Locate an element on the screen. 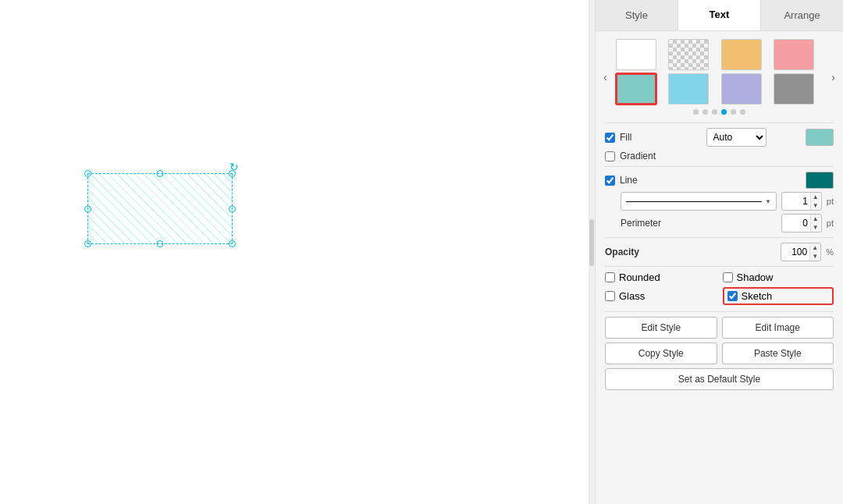 The image size is (843, 504). line-style-row: ▼ ▲ ▼ pt is located at coordinates (720, 201).